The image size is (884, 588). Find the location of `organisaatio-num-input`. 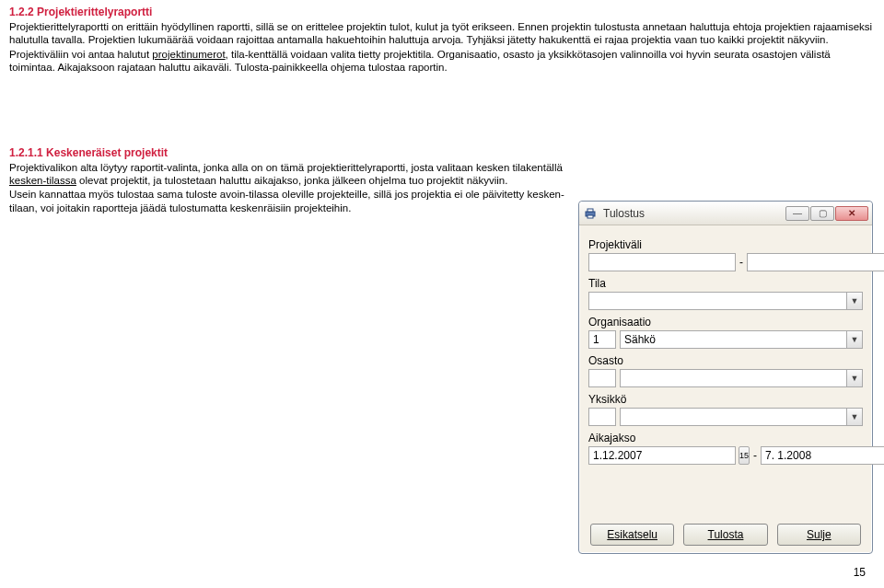

organisaatio-num-input is located at coordinates (602, 340).